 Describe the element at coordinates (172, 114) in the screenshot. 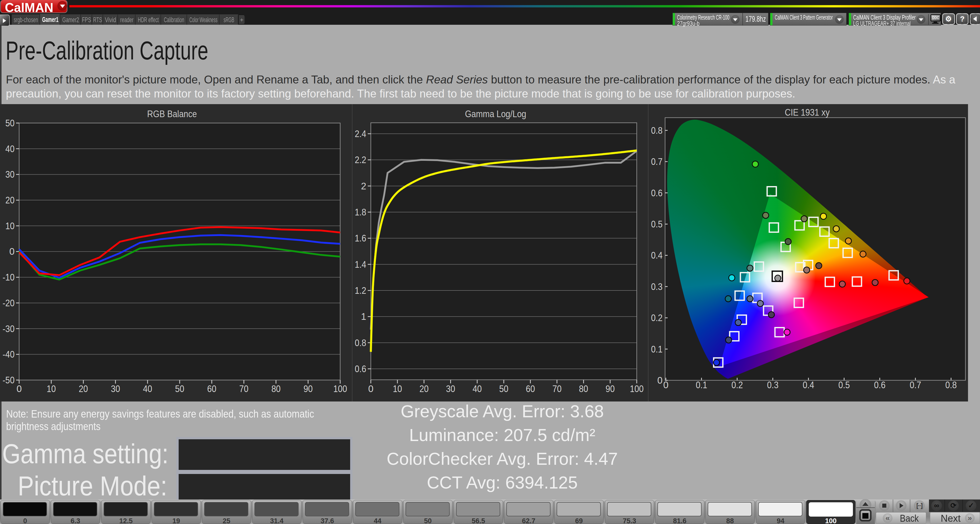

I see `svg-text: RGB Balance` at that location.